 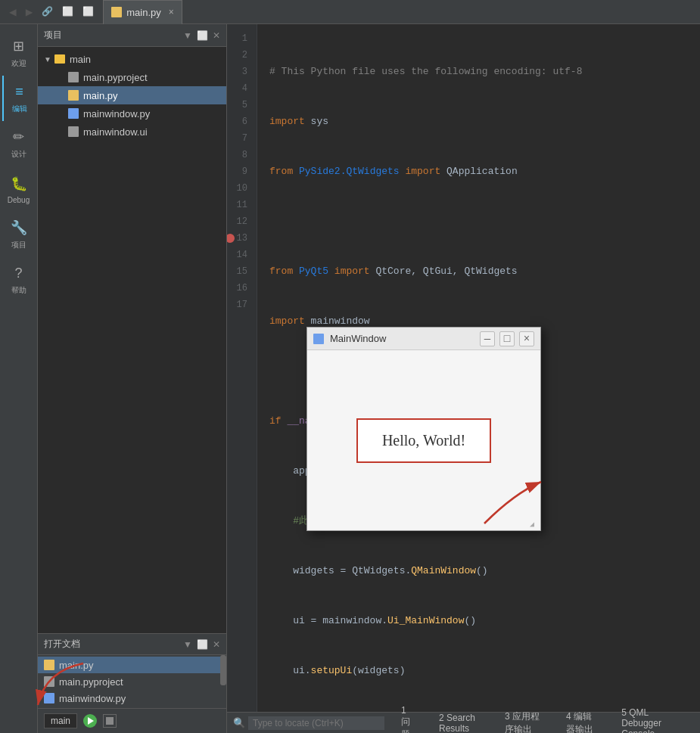 I want to click on tree-file-label-mainpy: main.py, so click(x=101, y=95).